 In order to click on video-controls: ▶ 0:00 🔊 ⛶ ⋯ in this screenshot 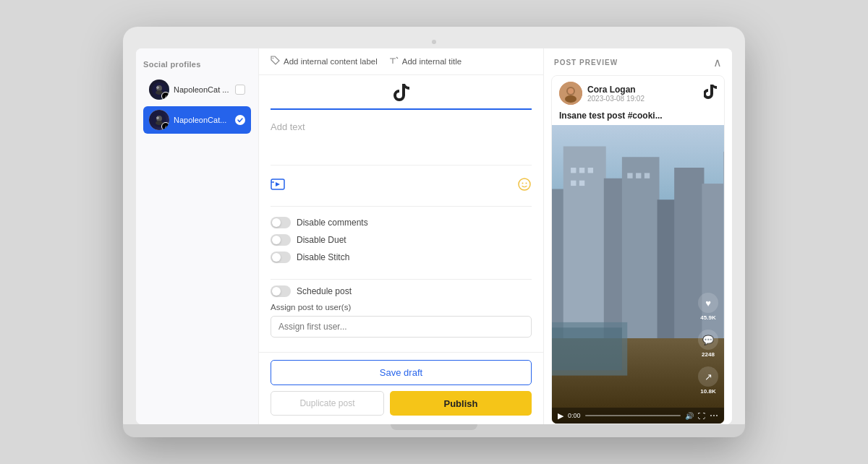, I will do `click(638, 416)`.